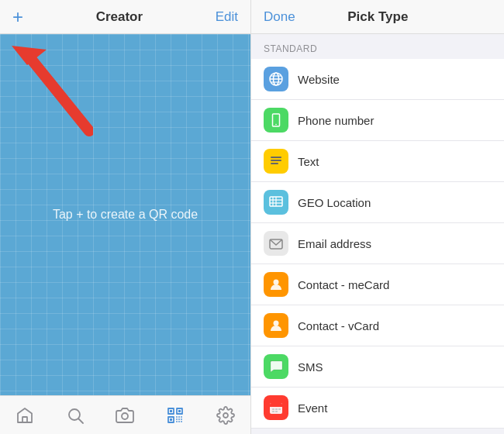 This screenshot has width=504, height=434. Describe the element at coordinates (309, 161) in the screenshot. I see `text-label: Text` at that location.